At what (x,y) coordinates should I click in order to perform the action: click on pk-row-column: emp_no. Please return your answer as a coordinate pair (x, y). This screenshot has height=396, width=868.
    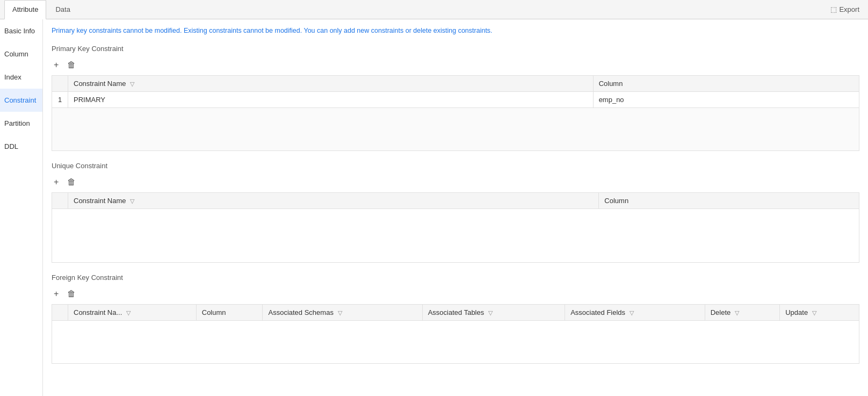
    Looking at the image, I should click on (726, 99).